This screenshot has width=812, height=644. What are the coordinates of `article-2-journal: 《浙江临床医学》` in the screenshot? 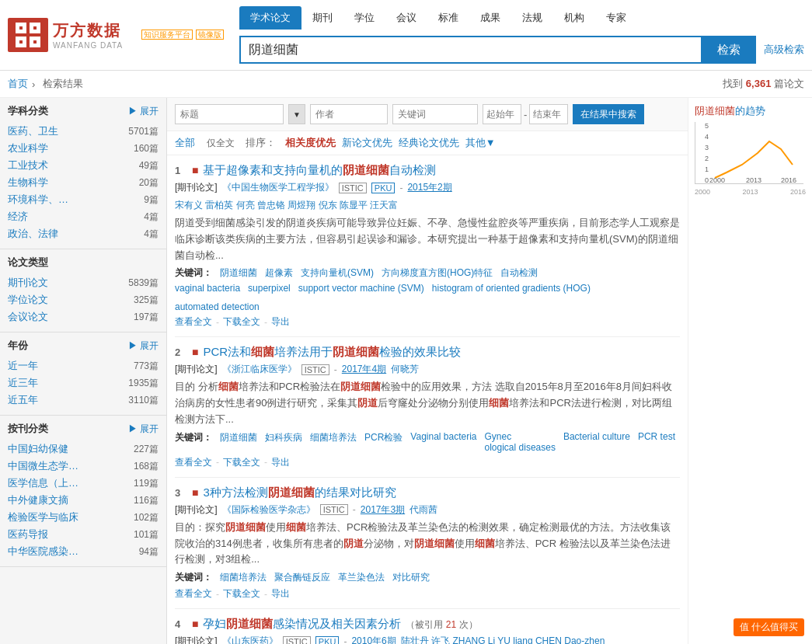 It's located at (260, 370).